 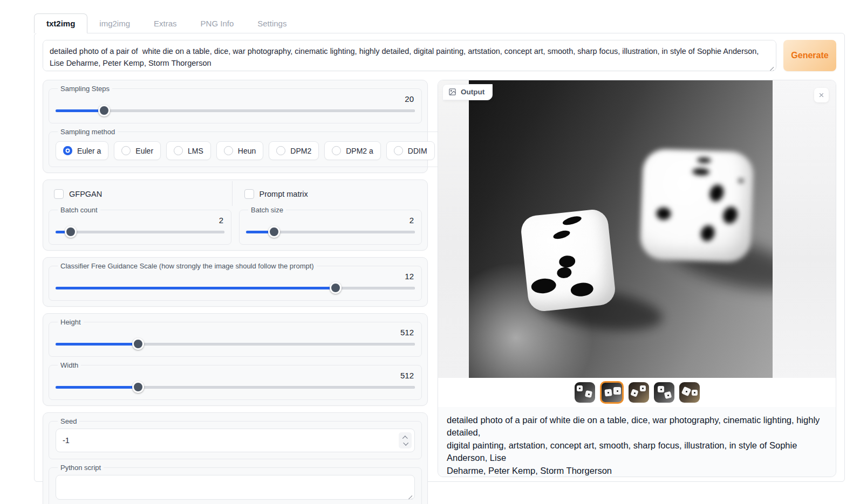 What do you see at coordinates (189, 151) in the screenshot?
I see `radio-lms: LMS` at bounding box center [189, 151].